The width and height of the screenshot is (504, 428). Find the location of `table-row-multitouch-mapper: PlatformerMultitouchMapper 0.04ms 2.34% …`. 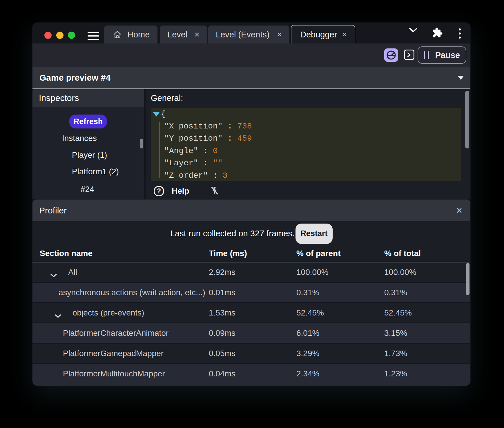

table-row-multitouch-mapper: PlatformerMultitouchMapper 0.04ms 2.34% … is located at coordinates (251, 375).